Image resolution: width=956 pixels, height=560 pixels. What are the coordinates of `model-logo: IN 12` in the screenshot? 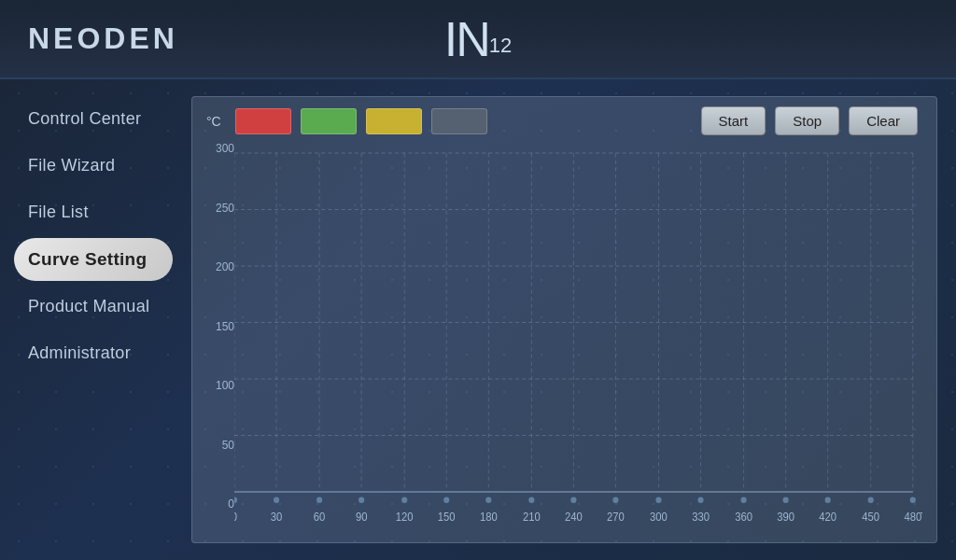 It's located at (478, 39).